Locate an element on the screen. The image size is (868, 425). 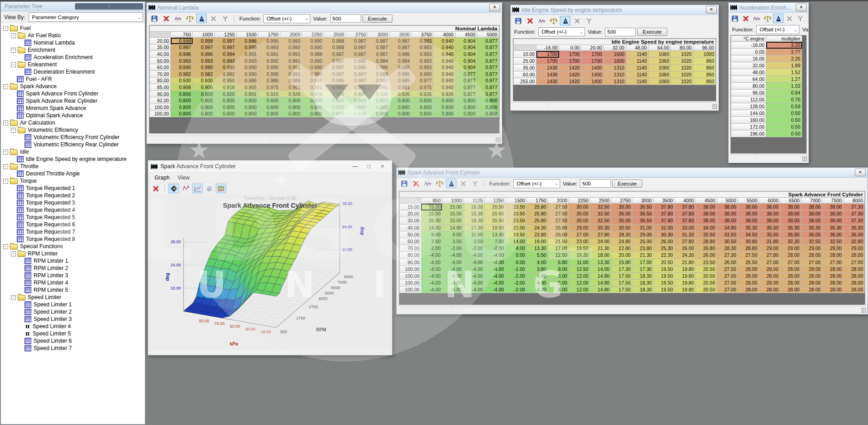
row-header: 50.00 is located at coordinates (160, 61).